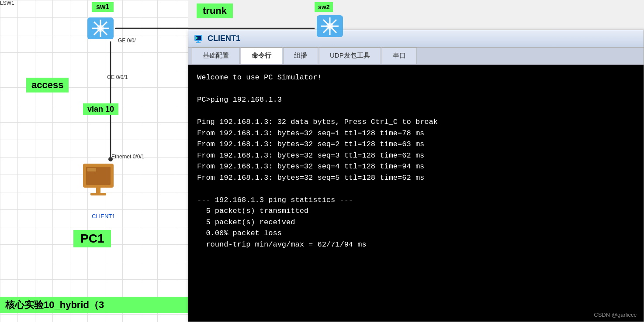 Image resolution: width=644 pixels, height=322 pixels. I want to click on tab-udp-tool: UDP发包工具, so click(350, 56).